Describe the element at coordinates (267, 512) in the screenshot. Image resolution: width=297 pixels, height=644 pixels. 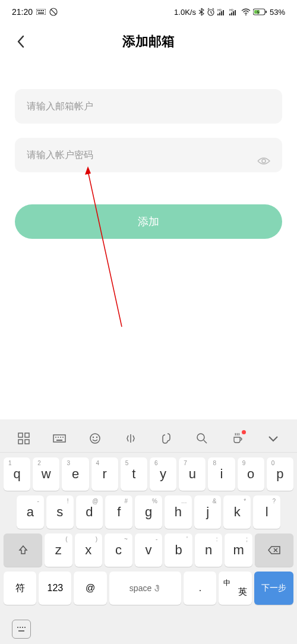
I see `key-l: ?l` at that location.